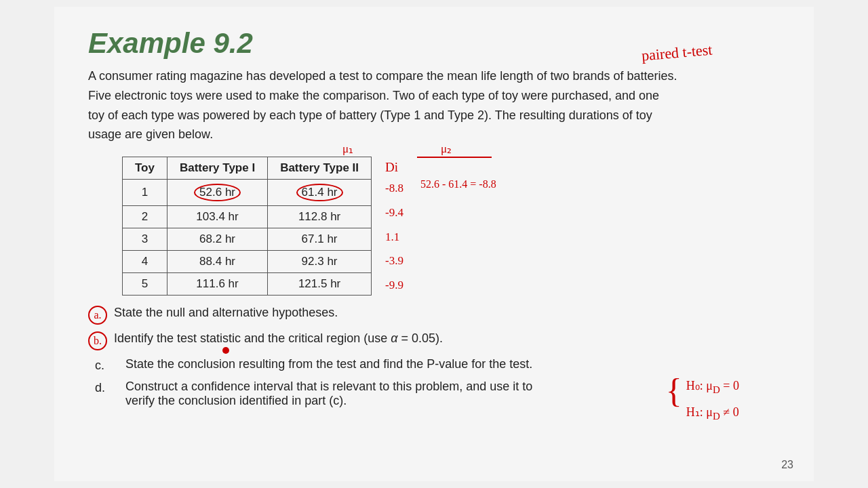 The width and height of the screenshot is (868, 488). Describe the element at coordinates (395, 213) in the screenshot. I see `di-row: -9.4` at that location.